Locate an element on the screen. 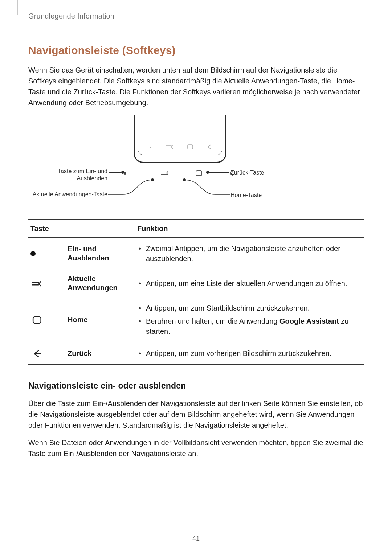 The width and height of the screenshot is (392, 554). function-item: Antippen, um zum Startbildschirm zurückz… is located at coordinates (249, 308).